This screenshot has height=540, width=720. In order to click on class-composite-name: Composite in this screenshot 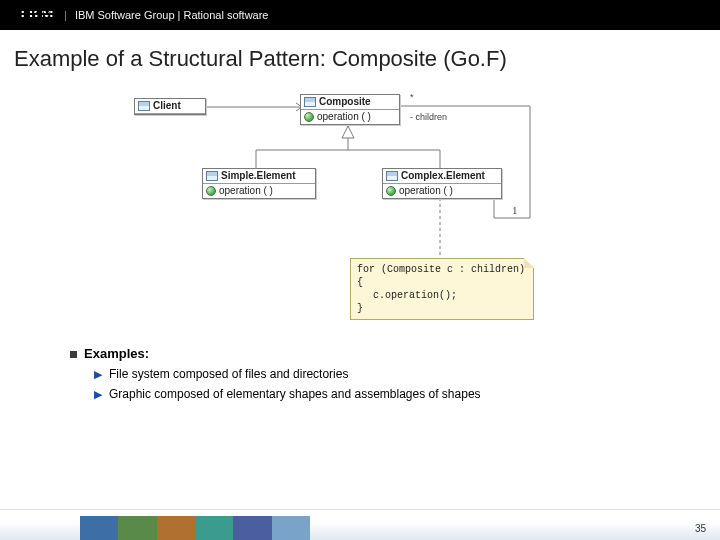, I will do `click(345, 102)`.